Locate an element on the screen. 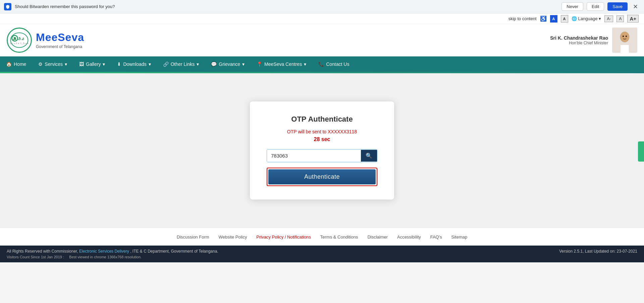 The image size is (644, 303). site-name: MeeSeva is located at coordinates (60, 38).